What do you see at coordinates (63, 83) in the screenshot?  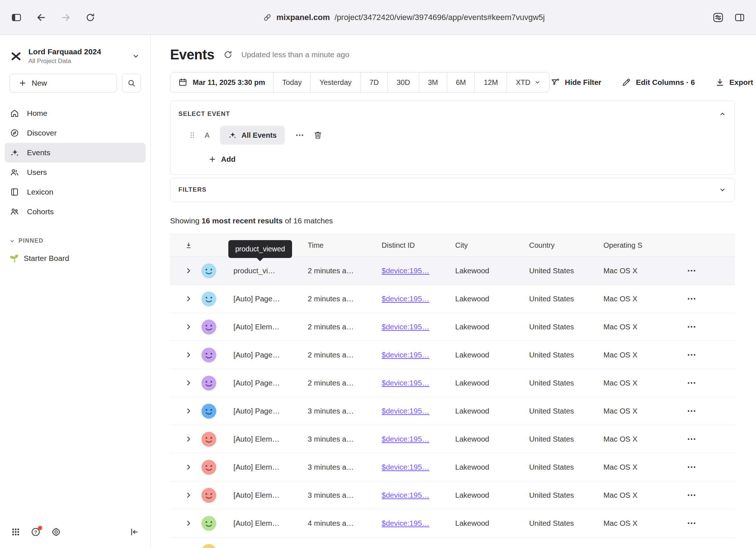 I see `new-button: New` at bounding box center [63, 83].